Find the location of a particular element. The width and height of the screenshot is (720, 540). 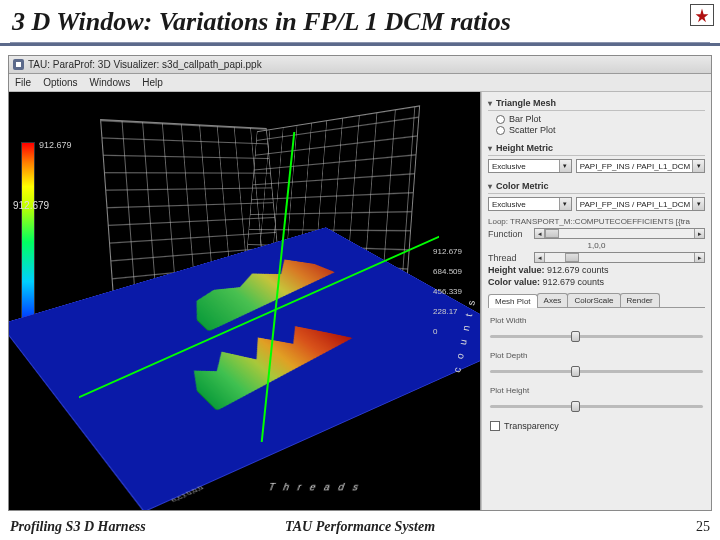

menu-file: File is located at coordinates (23, 82).